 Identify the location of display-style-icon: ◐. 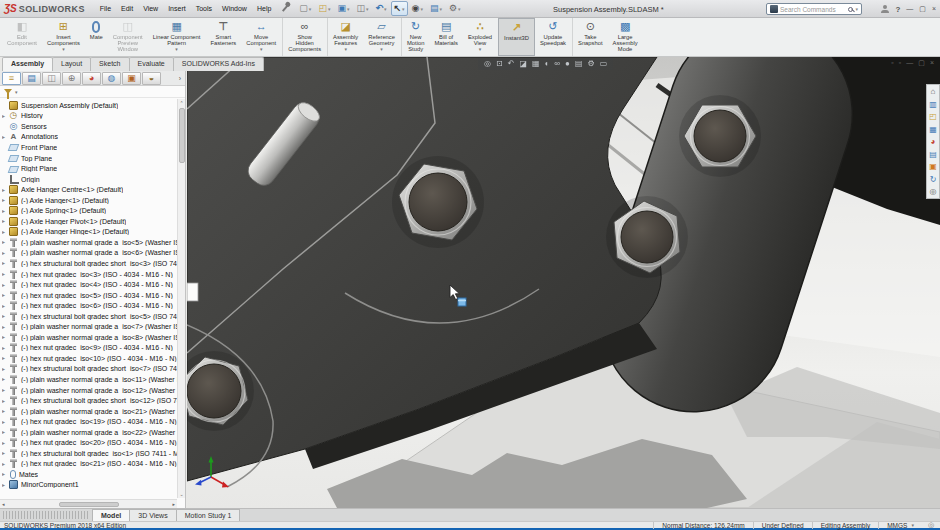
(548, 64).